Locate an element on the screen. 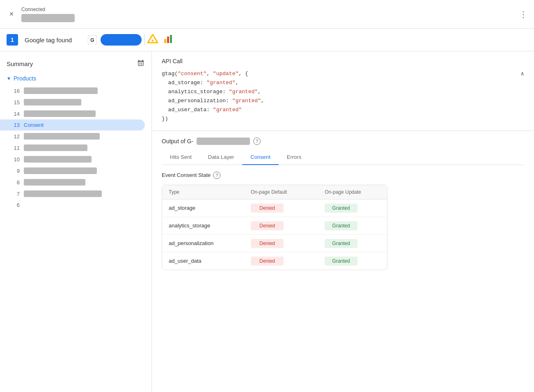 The height and width of the screenshot is (392, 534). update-analytics-storage: Granted is located at coordinates (341, 226).